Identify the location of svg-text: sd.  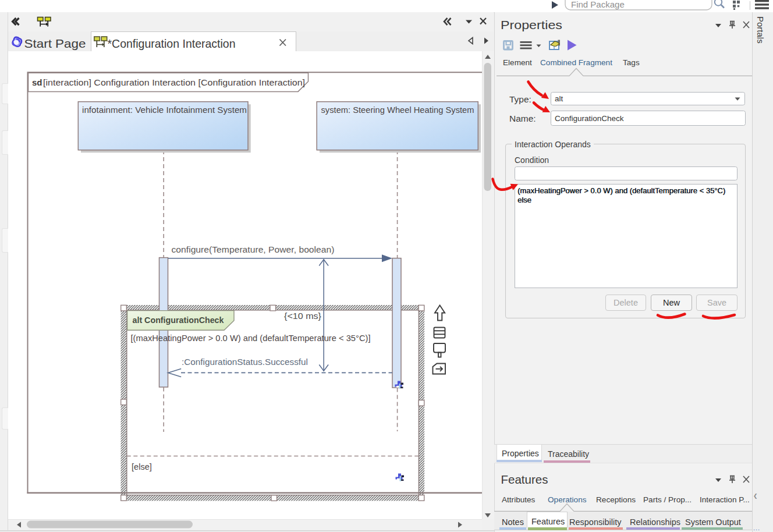
(37, 83).